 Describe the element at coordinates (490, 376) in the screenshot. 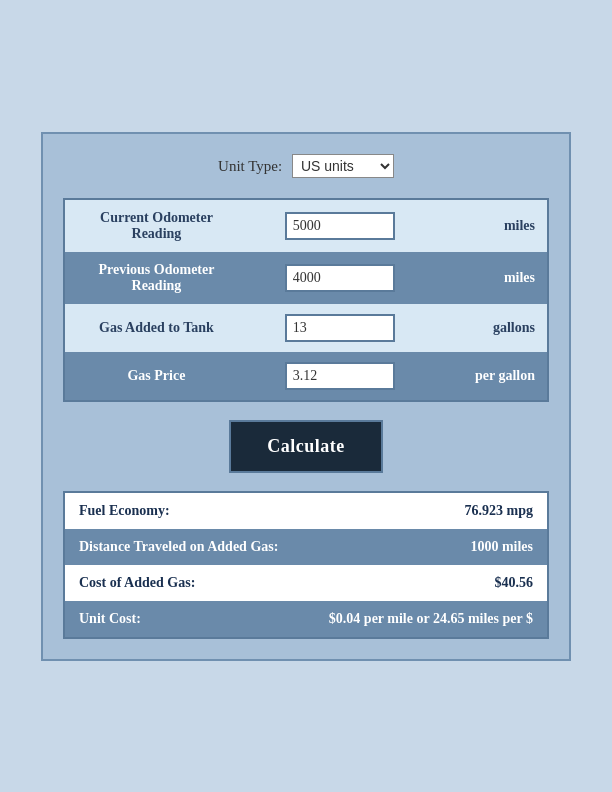

I see `input-unit-3: per gallon` at that location.